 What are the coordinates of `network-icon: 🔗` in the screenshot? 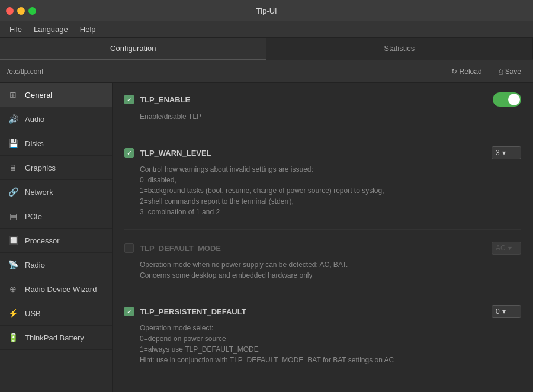 It's located at (13, 192).